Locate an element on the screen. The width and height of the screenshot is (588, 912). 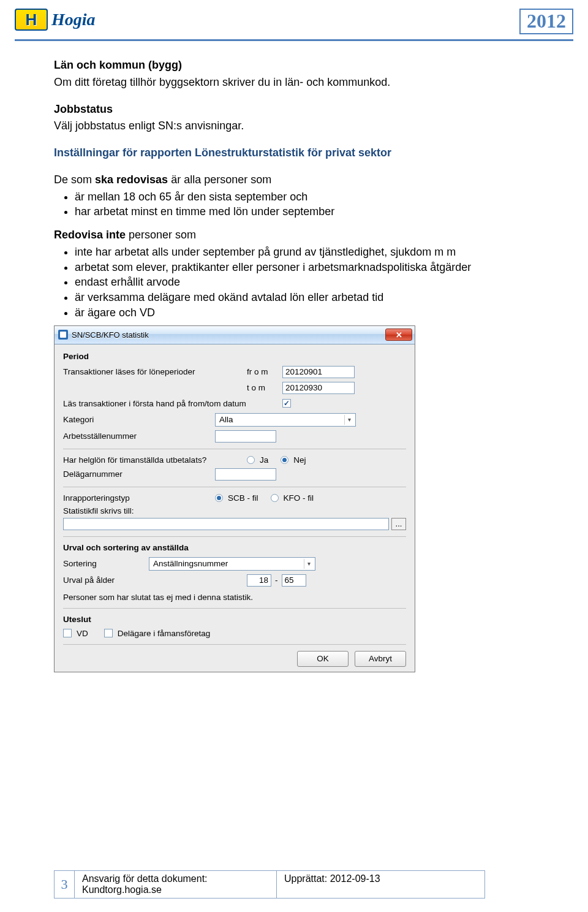
checkbox-label: VD is located at coordinates (82, 634).